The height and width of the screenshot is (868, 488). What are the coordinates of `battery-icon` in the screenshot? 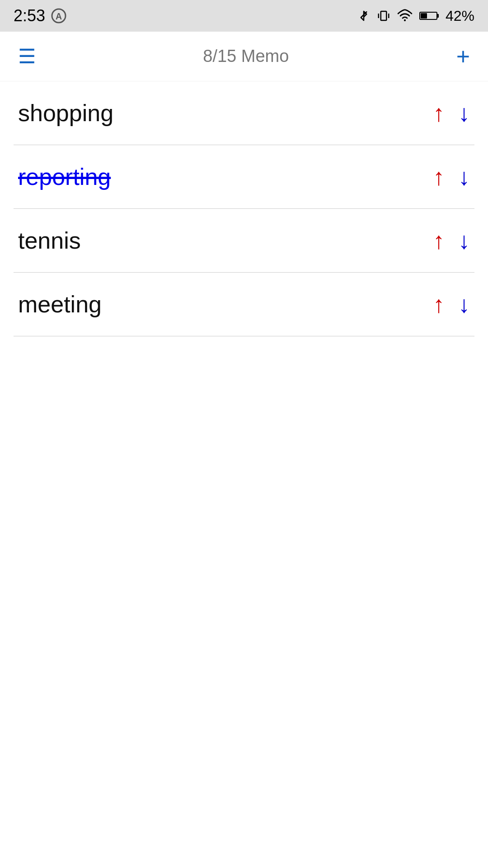 It's located at (429, 16).